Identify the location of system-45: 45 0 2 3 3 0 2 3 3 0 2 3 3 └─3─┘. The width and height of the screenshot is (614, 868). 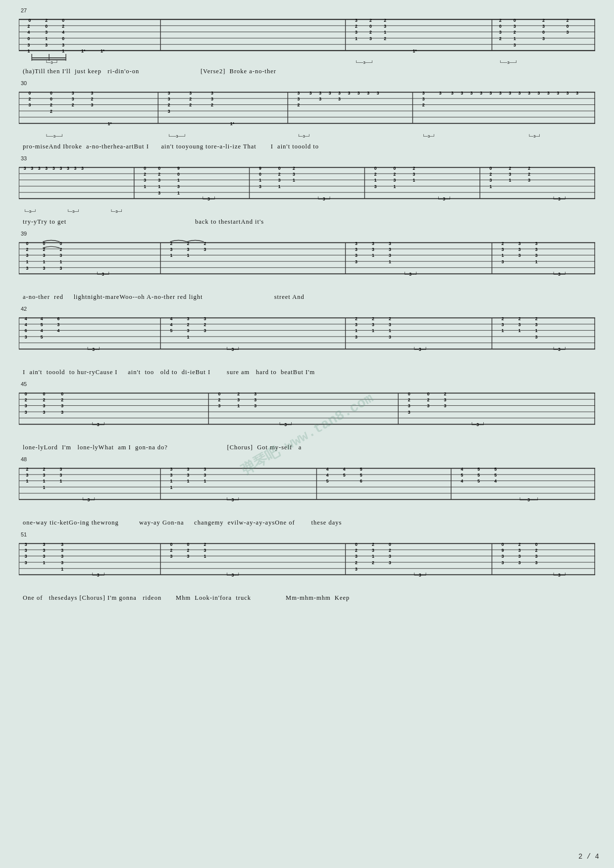
(307, 417).